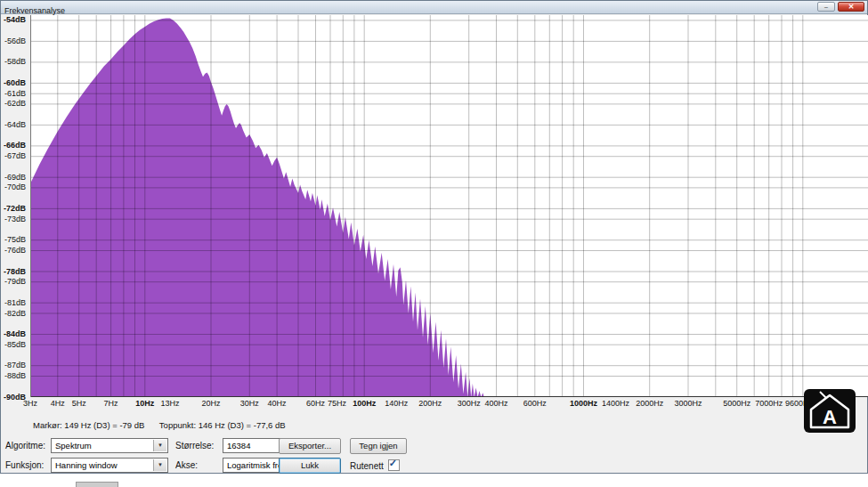 The height and width of the screenshot is (487, 868). I want to click on x-tick-label: 40Hz, so click(278, 403).